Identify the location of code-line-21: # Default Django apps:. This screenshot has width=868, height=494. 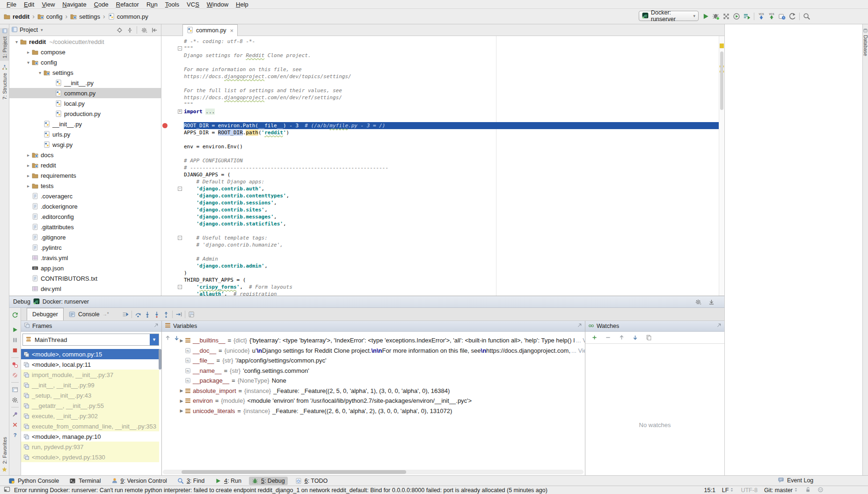
(440, 182).